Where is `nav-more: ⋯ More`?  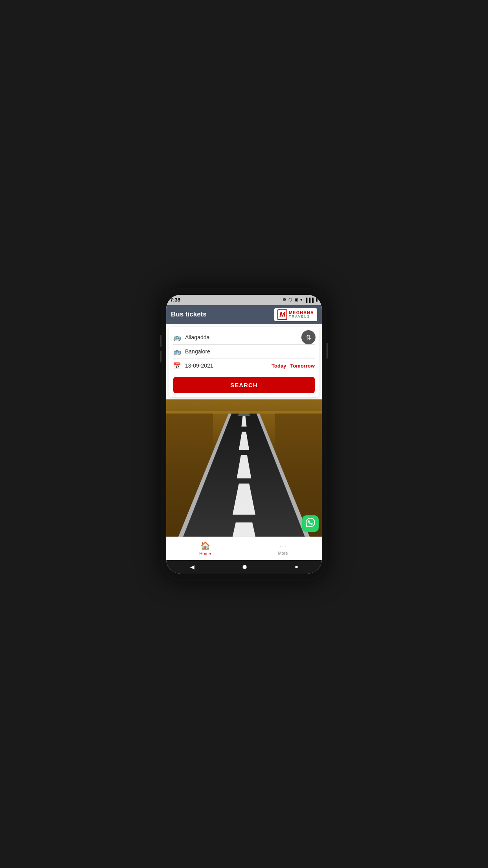
nav-more: ⋯ More is located at coordinates (283, 549).